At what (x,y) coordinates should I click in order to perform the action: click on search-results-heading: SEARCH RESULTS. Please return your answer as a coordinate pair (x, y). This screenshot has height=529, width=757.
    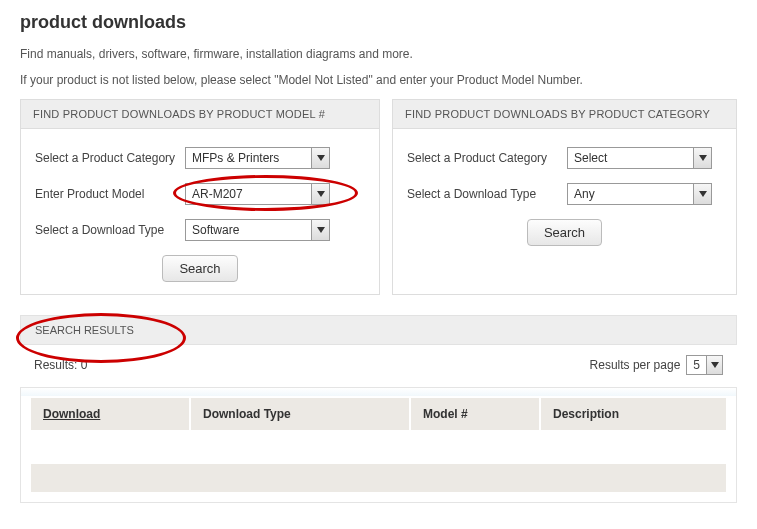
    Looking at the image, I should click on (378, 330).